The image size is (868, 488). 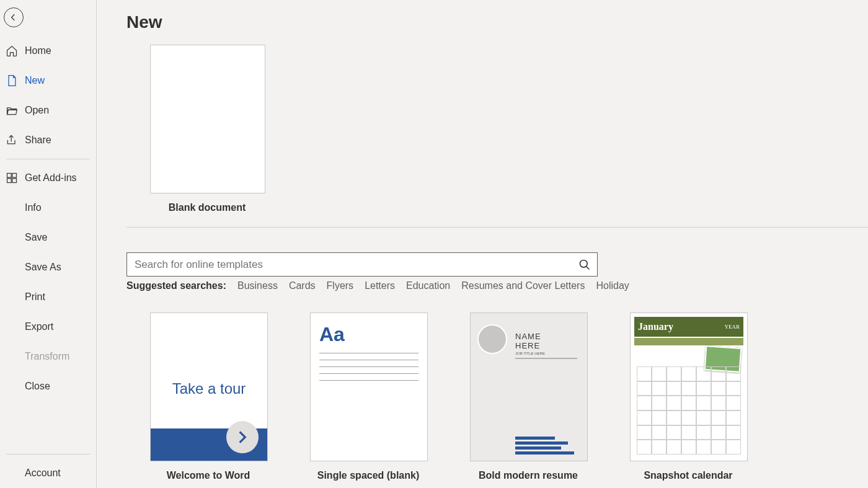 I want to click on suggested-search-link: Letters, so click(x=379, y=286).